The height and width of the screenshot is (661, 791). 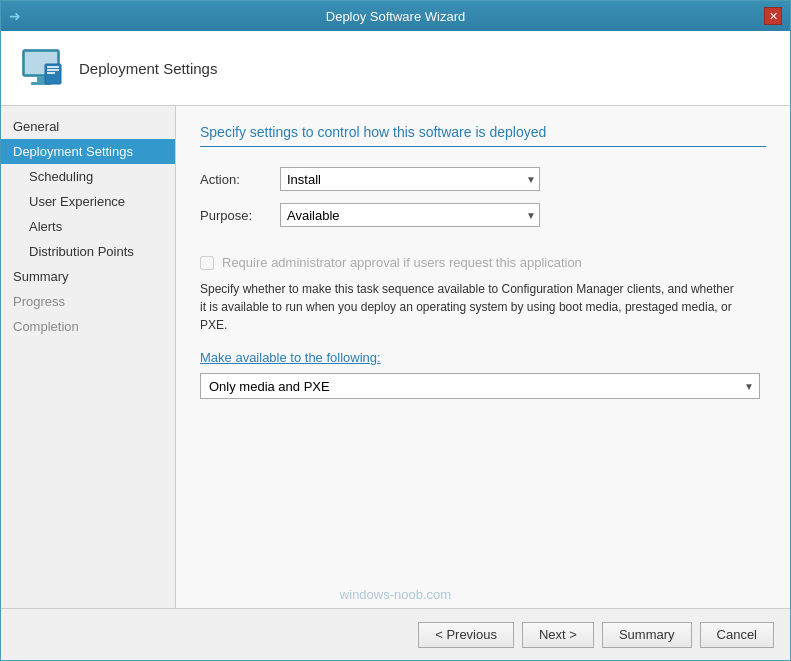 What do you see at coordinates (148, 68) in the screenshot?
I see `header-title: Deployment Settings` at bounding box center [148, 68].